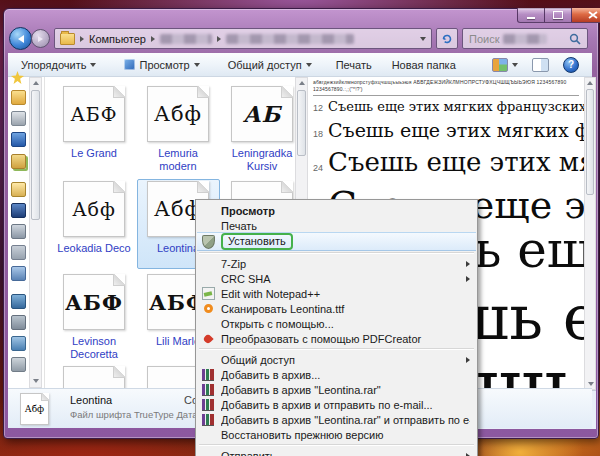  Describe the element at coordinates (178, 130) in the screenshot. I see `font-tile: Абф Lemuria modern` at that location.